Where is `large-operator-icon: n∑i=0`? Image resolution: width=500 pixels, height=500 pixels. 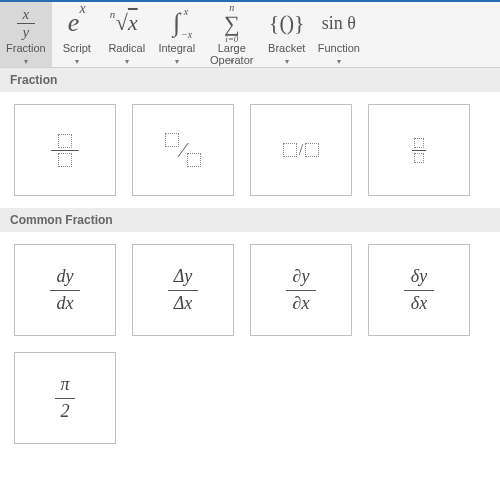
large-operator-icon: n∑i=0 is located at coordinates (232, 23).